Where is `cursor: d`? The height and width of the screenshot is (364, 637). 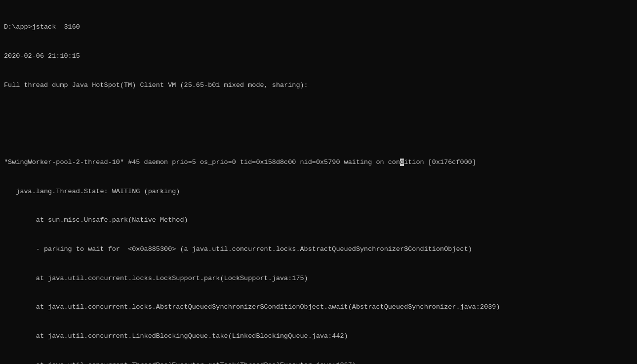
cursor: d is located at coordinates (402, 162).